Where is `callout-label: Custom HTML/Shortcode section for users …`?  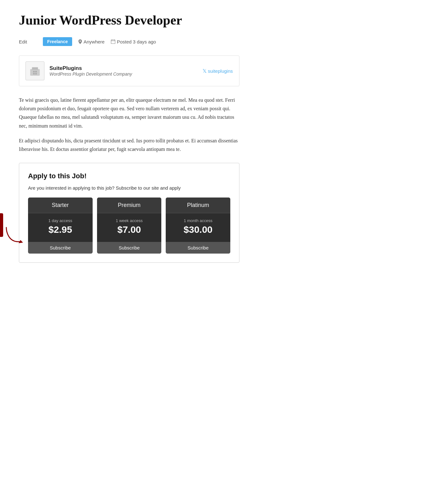
callout-label: Custom HTML/Shortcode section for users … is located at coordinates (2, 225).